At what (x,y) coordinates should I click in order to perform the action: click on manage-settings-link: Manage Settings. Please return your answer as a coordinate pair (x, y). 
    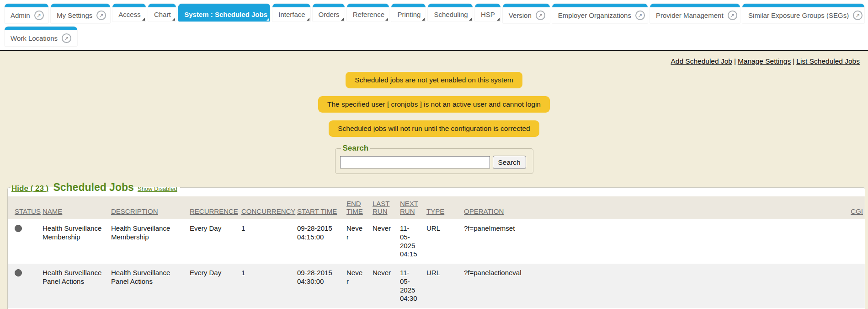
    Looking at the image, I should click on (764, 61).